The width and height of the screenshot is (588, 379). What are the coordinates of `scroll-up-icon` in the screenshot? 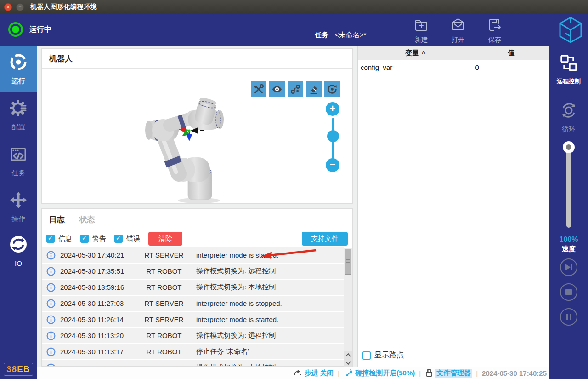 It's located at (348, 355).